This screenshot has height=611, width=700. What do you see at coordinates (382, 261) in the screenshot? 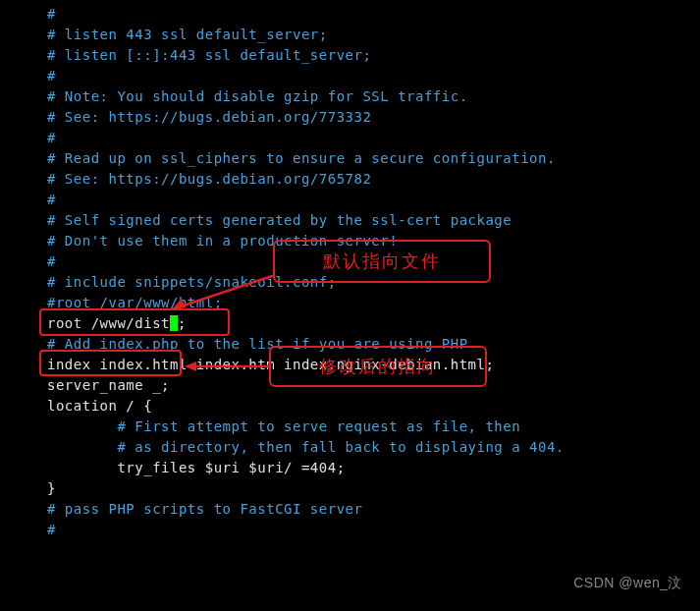
I see `annotation-default-path: 默认指向文件` at bounding box center [382, 261].